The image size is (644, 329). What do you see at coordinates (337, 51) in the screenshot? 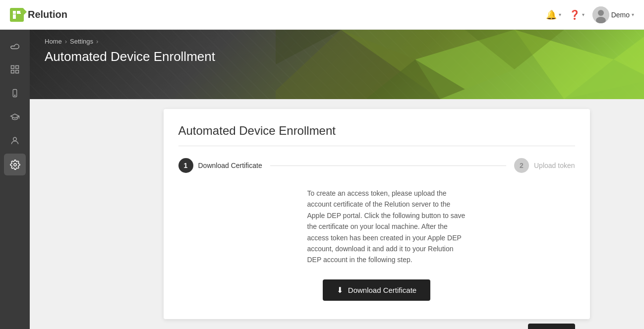
I see `page-header-content: Home › Settings › Automated Device Enrol…` at bounding box center [337, 51].